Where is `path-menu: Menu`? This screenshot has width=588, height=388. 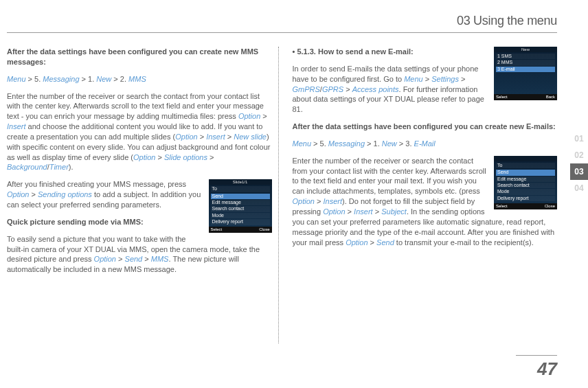
path-menu: Menu is located at coordinates (16, 79).